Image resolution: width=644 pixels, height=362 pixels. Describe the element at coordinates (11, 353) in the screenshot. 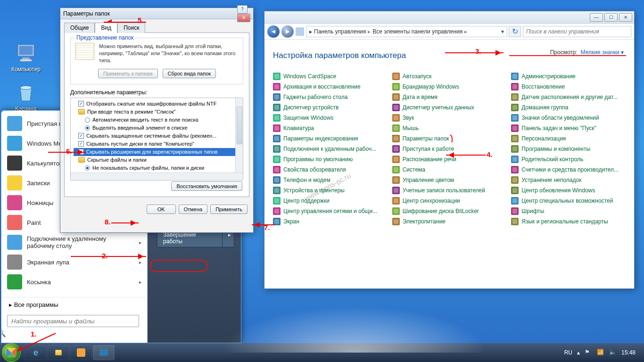

I see `start-button` at that location.